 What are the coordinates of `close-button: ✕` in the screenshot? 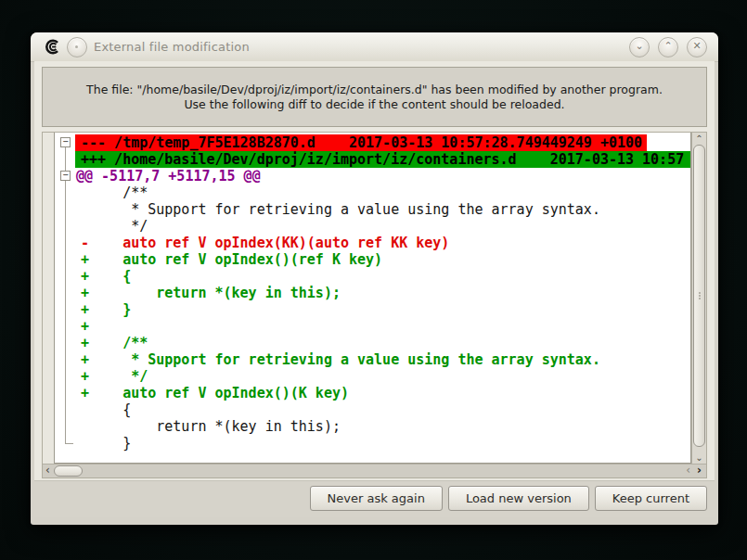 It's located at (697, 47).